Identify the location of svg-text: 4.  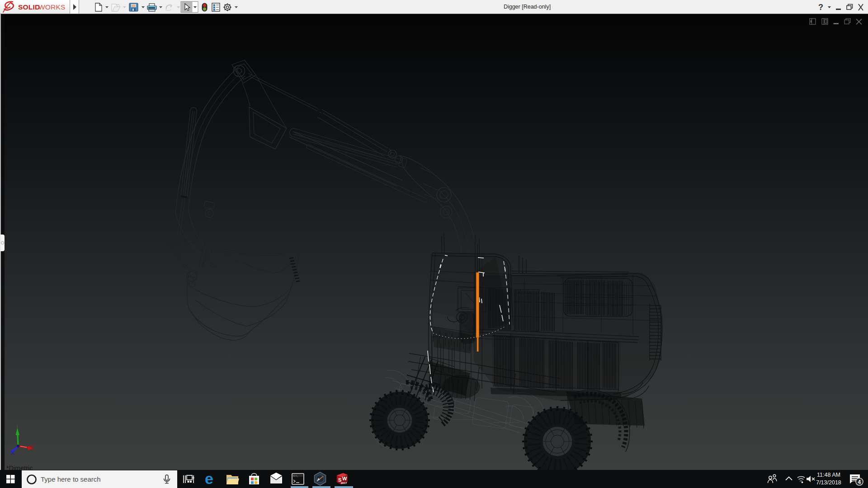
(860, 482).